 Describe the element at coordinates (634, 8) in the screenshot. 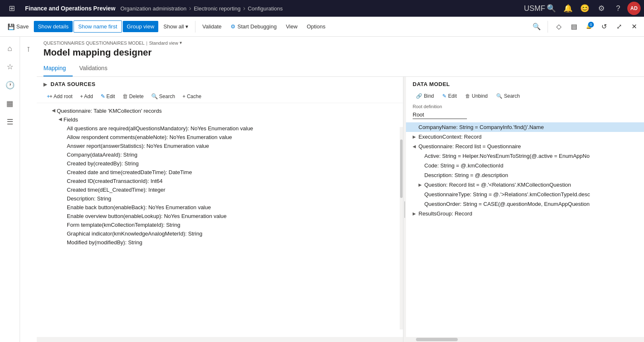

I see `user-avatar: AD` at that location.